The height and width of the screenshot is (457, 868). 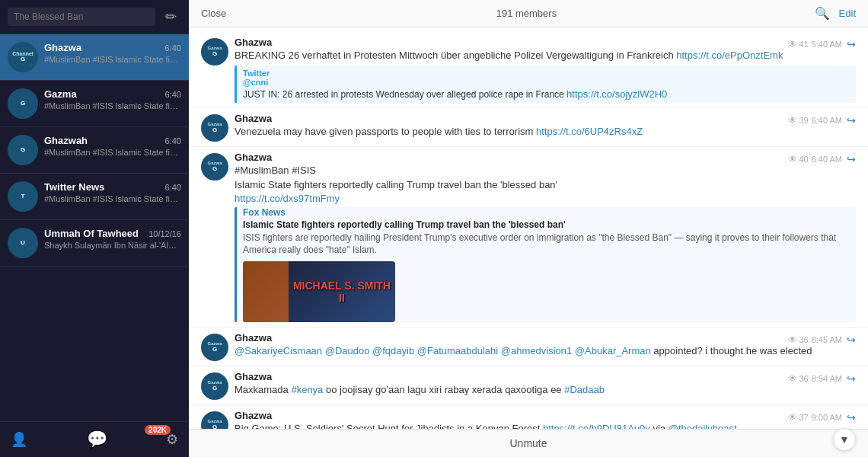 What do you see at coordinates (81, 17) in the screenshot?
I see `search-input` at bounding box center [81, 17].